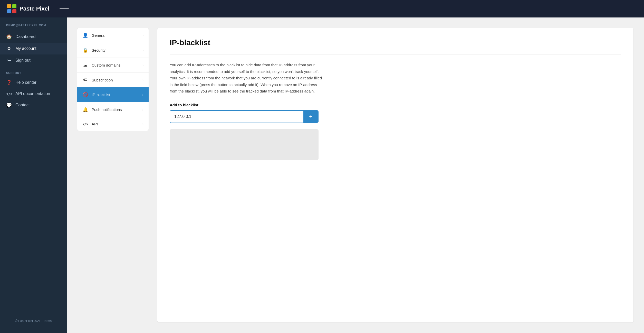 This screenshot has width=644, height=333. I want to click on settings-menu-item-custom-domains: ☁ Custom domains ›, so click(113, 65).